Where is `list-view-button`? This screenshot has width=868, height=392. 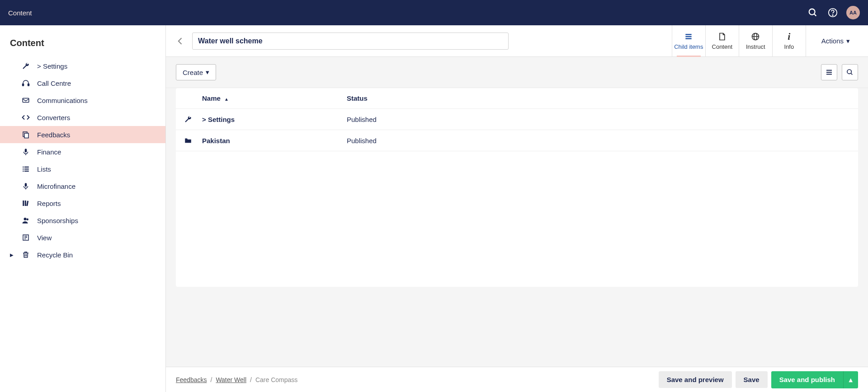
list-view-button is located at coordinates (829, 72).